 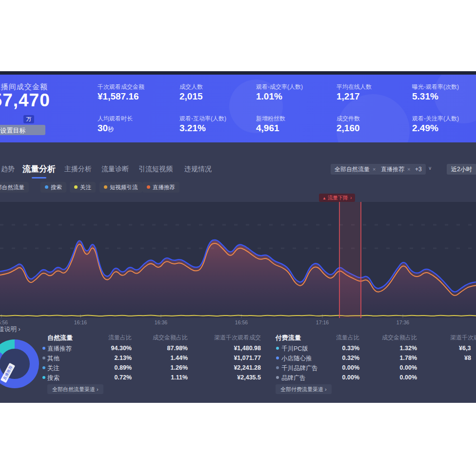 I want to click on x-axis-tick-label: 16:56, so click(x=241, y=322).